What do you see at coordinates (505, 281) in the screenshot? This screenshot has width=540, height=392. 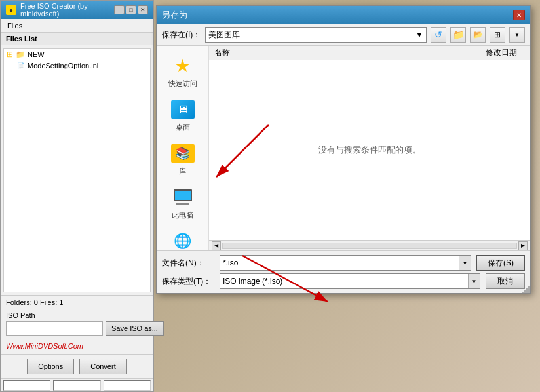 I see `cancel-button: 取消` at bounding box center [505, 281].